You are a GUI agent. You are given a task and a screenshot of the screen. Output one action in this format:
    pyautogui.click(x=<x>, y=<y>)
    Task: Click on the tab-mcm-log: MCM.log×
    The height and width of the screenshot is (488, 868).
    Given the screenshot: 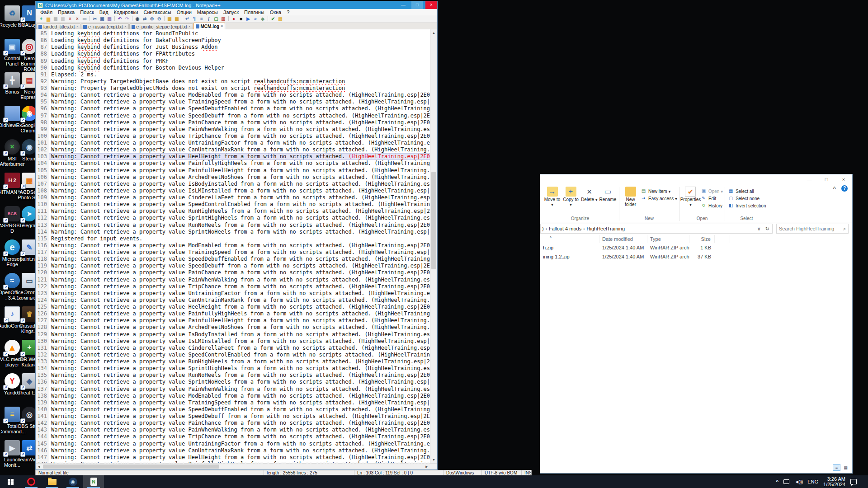 What is the action you would take?
    pyautogui.click(x=209, y=26)
    